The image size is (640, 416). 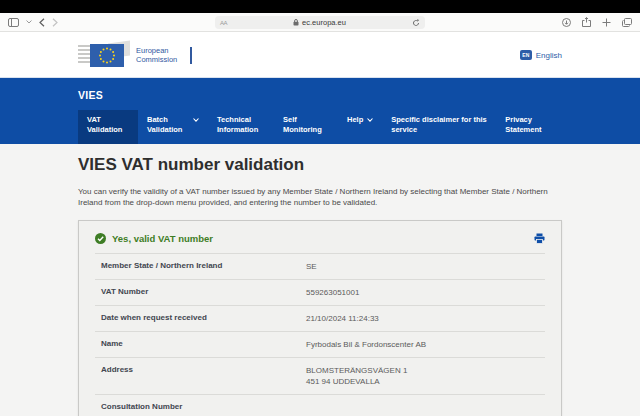 I want to click on lock-icon, so click(x=296, y=22).